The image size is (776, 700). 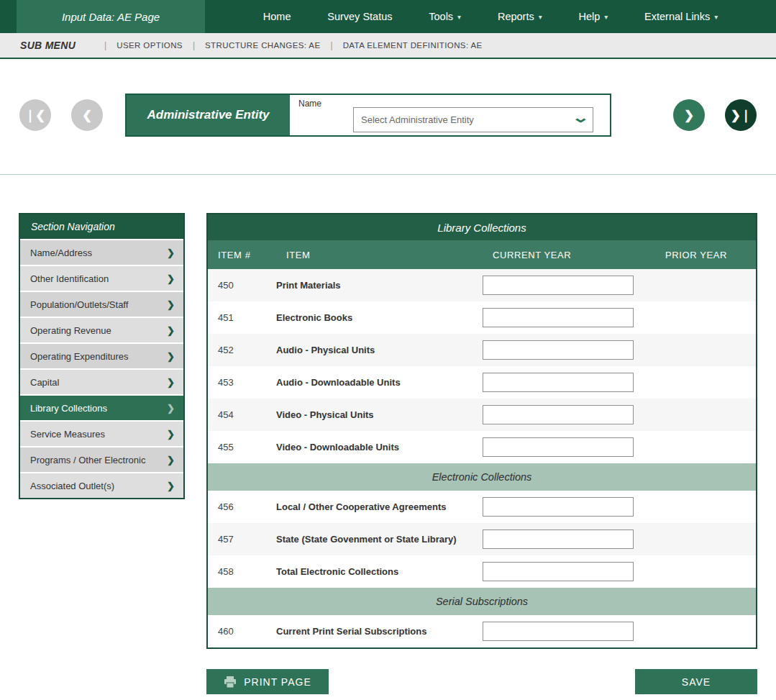 What do you see at coordinates (102, 485) in the screenshot?
I see `sidebar-item-associated-outlet-s: Associated Outlet(s)❯` at bounding box center [102, 485].